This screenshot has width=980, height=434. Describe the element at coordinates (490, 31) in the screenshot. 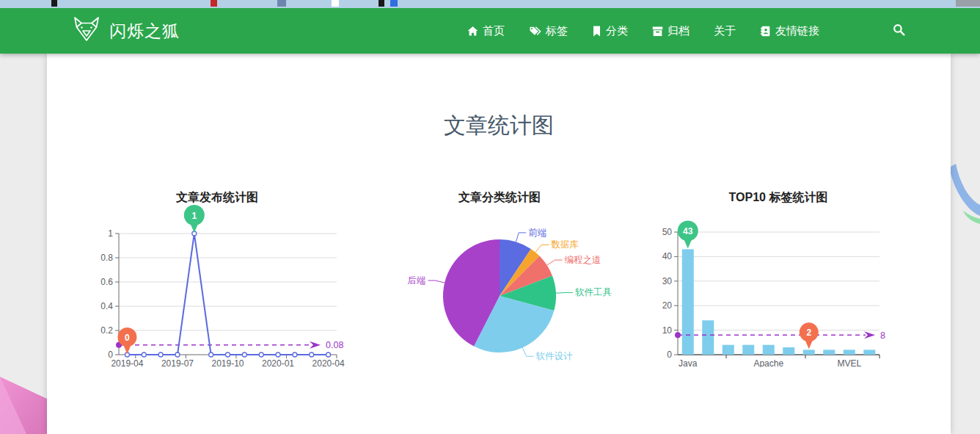

I see `navbar: 闪烁之狐 首页标签分类归档关于友情链接` at that location.